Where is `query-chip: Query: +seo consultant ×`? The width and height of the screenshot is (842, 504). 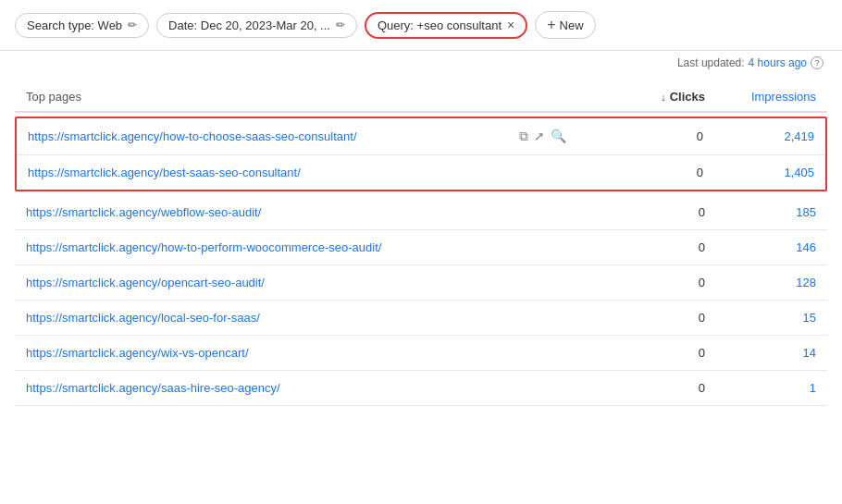 query-chip: Query: +seo consultant × is located at coordinates (446, 26).